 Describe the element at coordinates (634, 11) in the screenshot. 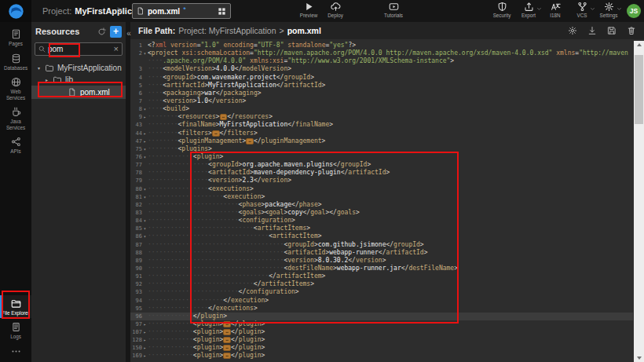

I see `user-avatar: JS` at that location.